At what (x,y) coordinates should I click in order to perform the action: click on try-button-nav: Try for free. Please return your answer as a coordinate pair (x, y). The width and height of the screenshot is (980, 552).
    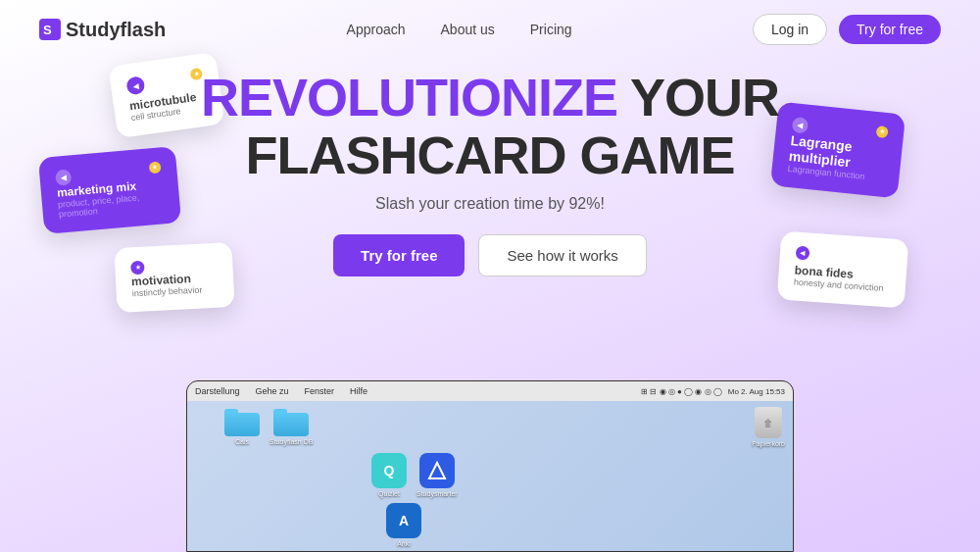
    Looking at the image, I should click on (890, 29).